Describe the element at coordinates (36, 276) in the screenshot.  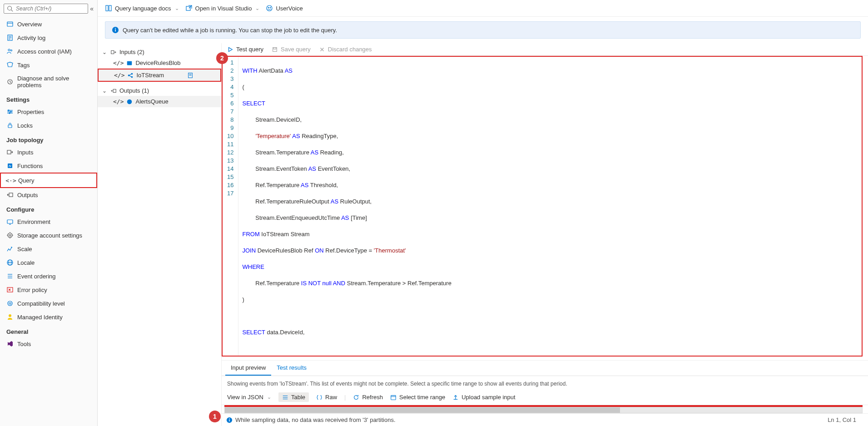
I see `label: Event ordering` at that location.